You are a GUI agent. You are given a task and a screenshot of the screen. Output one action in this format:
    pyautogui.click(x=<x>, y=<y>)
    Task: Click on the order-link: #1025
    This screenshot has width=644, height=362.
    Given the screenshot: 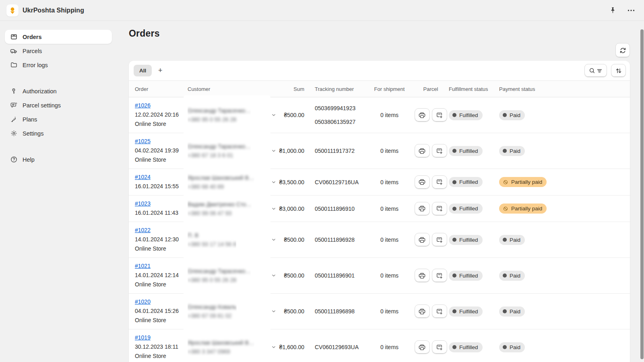 What is the action you would take?
    pyautogui.click(x=142, y=141)
    